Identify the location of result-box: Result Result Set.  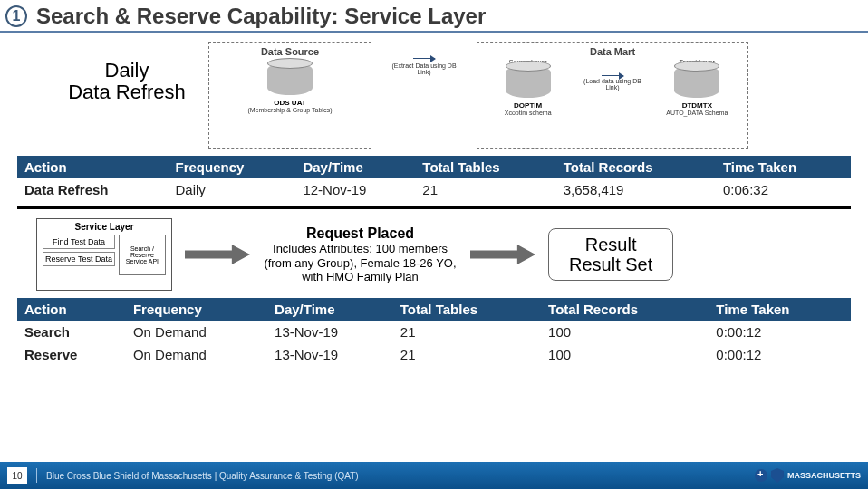
(611, 254).